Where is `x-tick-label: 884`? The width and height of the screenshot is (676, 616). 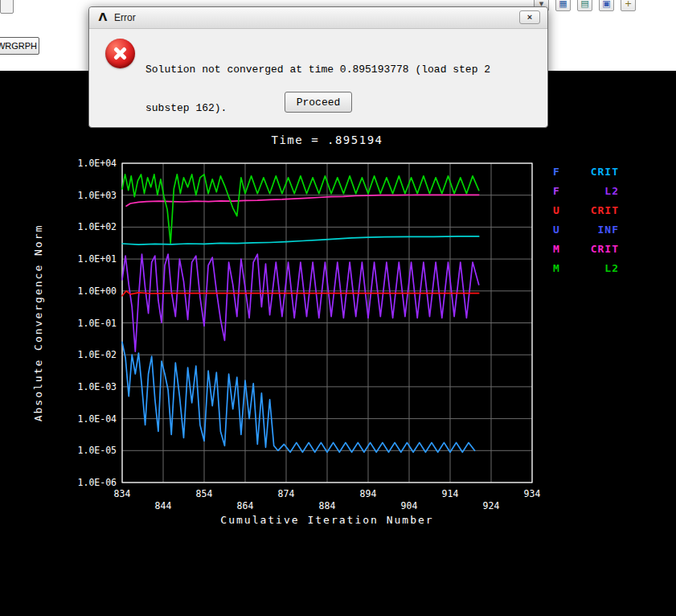 x-tick-label: 884 is located at coordinates (328, 506).